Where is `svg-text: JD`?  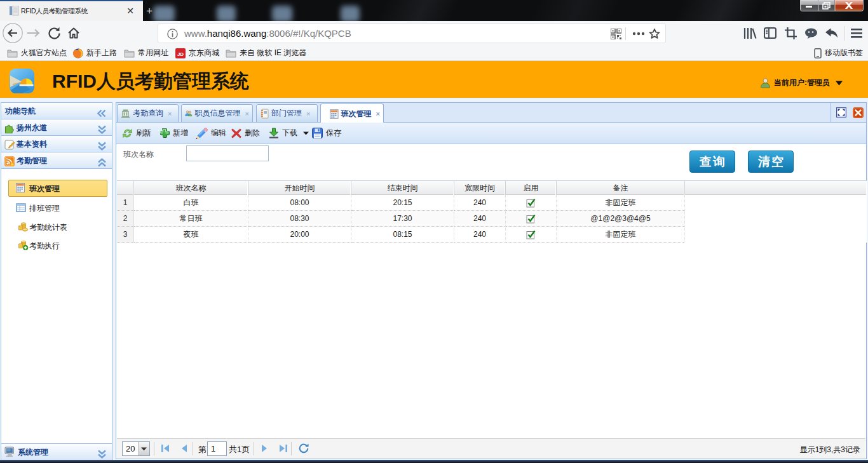
svg-text: JD is located at coordinates (180, 53).